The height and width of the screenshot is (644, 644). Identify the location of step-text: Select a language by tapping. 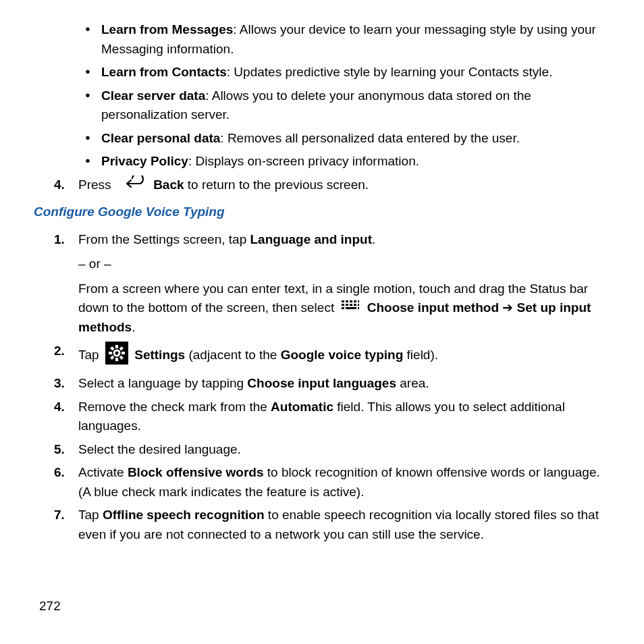
(163, 383).